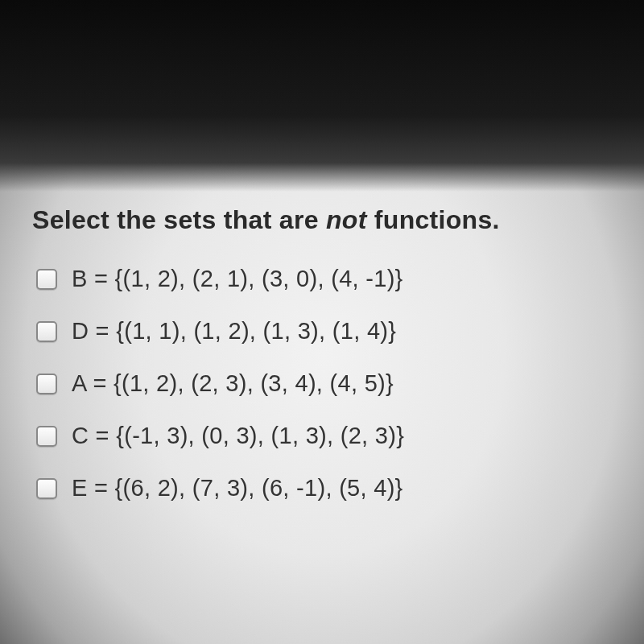 This screenshot has width=644, height=644. Describe the element at coordinates (237, 279) in the screenshot. I see `option-label-b: B = {(1, 2), (2, 1), (2, 0), (4, -1)}` at that location.